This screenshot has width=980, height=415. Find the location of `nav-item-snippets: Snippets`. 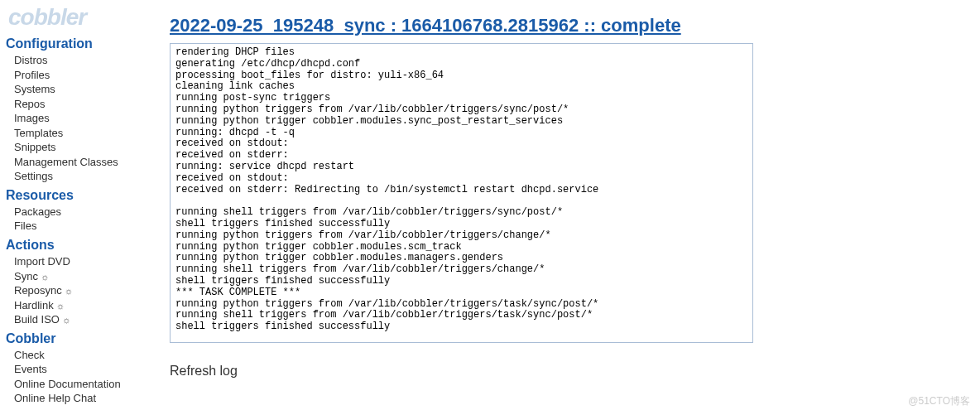

nav-item-snippets: Snippets is located at coordinates (89, 147).